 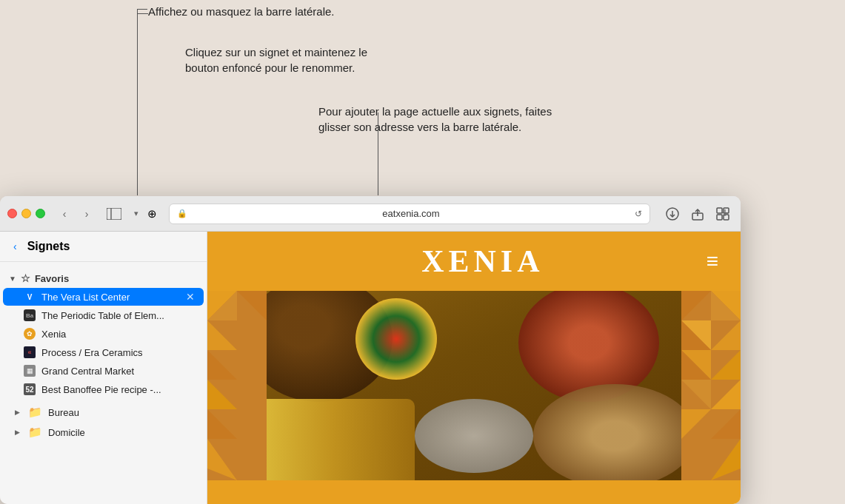 What do you see at coordinates (190, 297) in the screenshot?
I see `bookmark-close-vera-list: ✕` at bounding box center [190, 297].